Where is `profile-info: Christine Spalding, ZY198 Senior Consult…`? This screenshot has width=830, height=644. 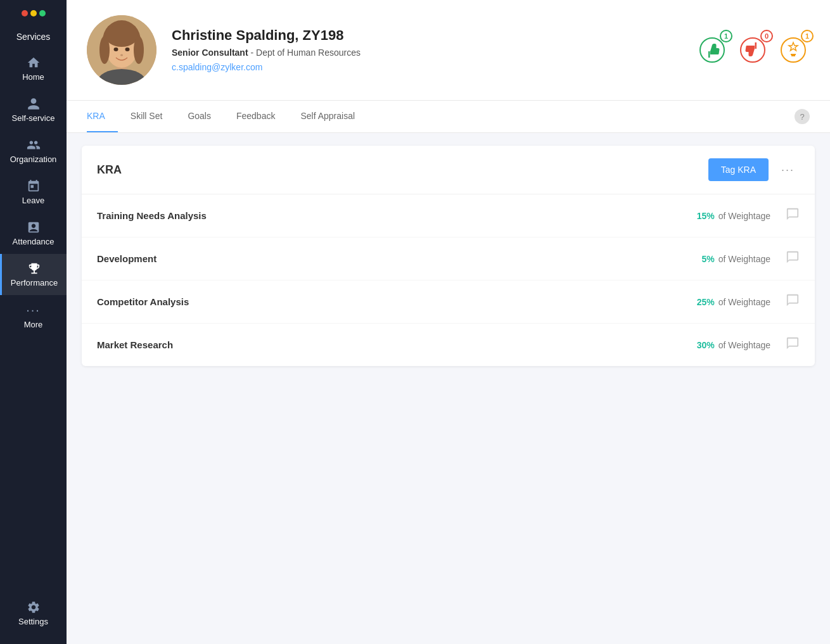
profile-info: Christine Spalding, ZY198 Senior Consult… is located at coordinates (433, 50).